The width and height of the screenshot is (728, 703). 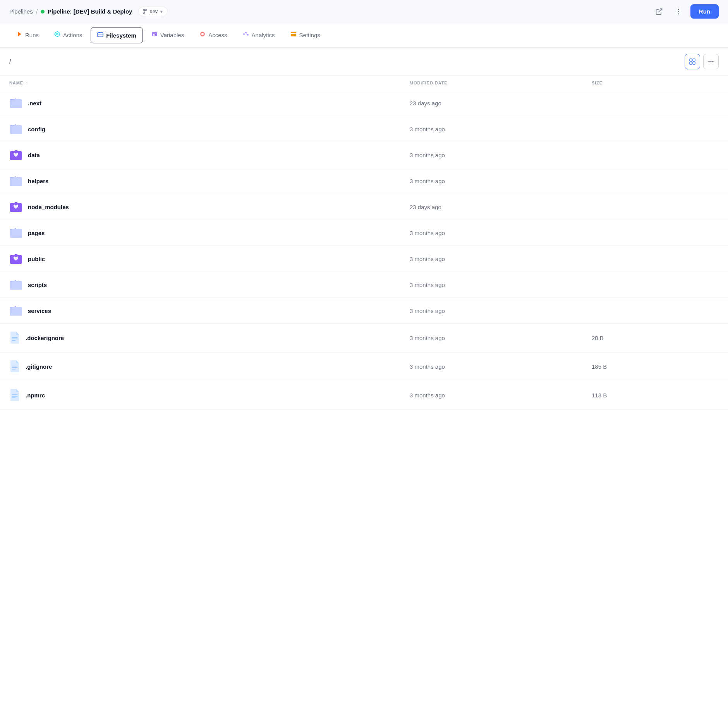 I want to click on file-name: node_modules, so click(x=48, y=207).